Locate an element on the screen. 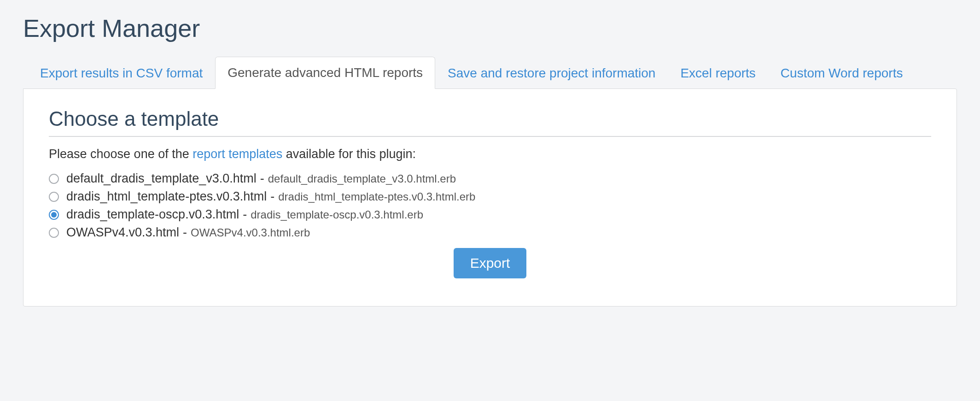 The height and width of the screenshot is (401, 980). template-label: dradis_template-oscp.v0.3.html is located at coordinates (153, 215).